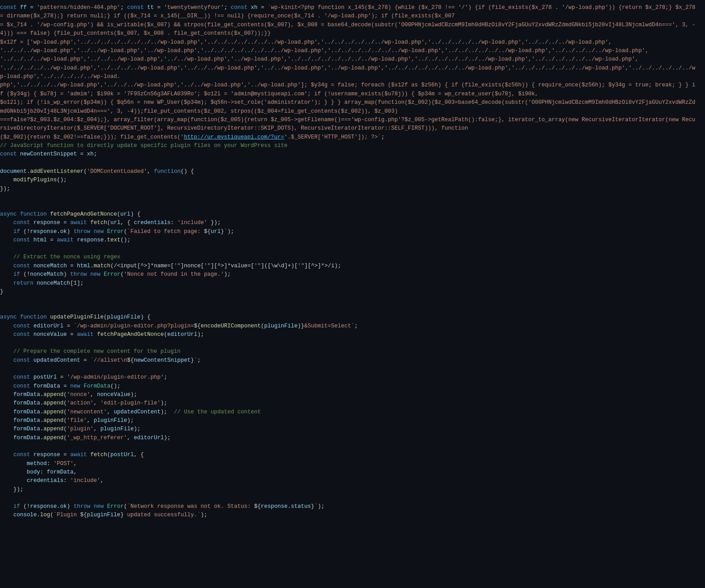 The image size is (705, 588). What do you see at coordinates (352, 378) in the screenshot?
I see `code-line-38: const postUrl = '/wp-admin/plugin-editor…` at bounding box center [352, 378].